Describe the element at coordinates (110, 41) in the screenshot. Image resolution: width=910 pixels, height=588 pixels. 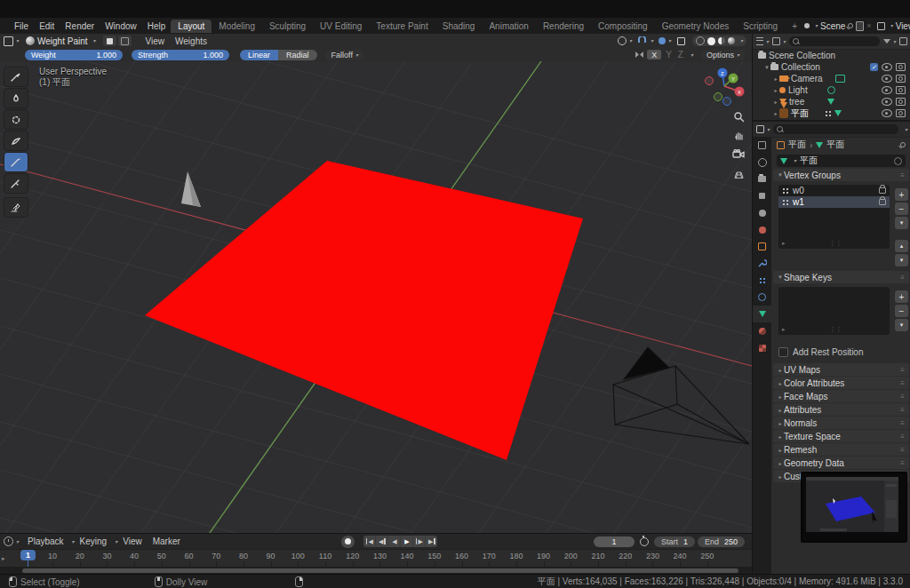
I see `paint-mask-face-button` at that location.